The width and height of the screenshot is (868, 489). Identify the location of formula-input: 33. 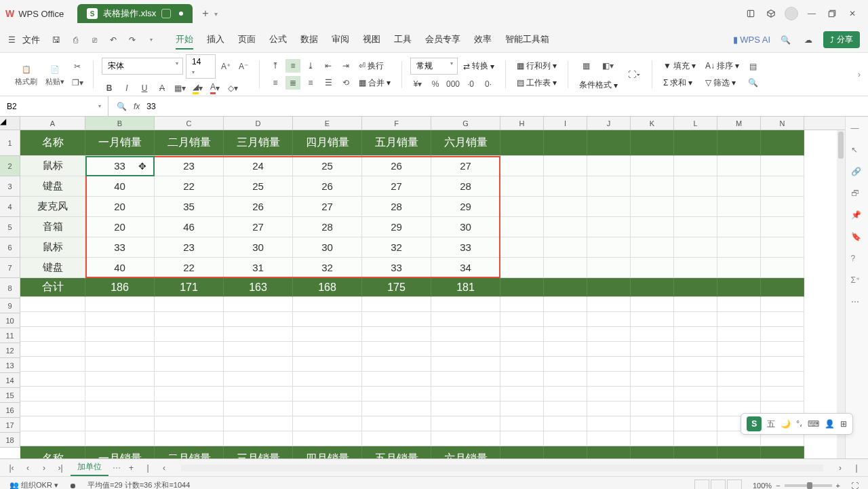
(503, 106).